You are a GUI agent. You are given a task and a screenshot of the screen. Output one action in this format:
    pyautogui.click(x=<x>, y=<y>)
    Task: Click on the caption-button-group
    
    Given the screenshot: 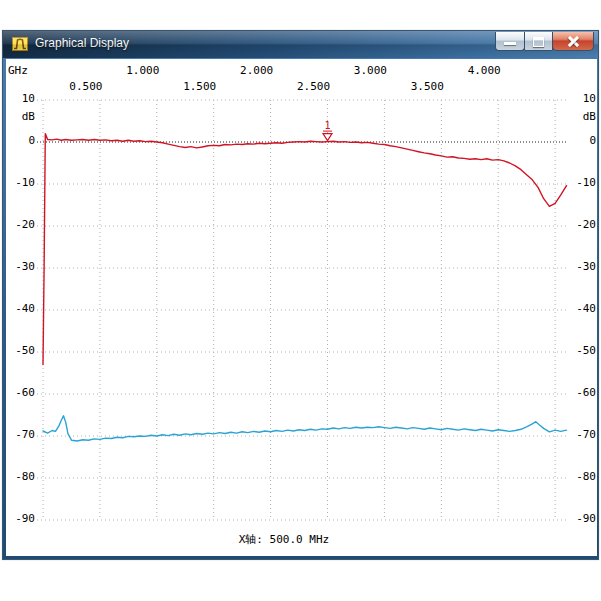 What is the action you would take?
    pyautogui.click(x=545, y=42)
    